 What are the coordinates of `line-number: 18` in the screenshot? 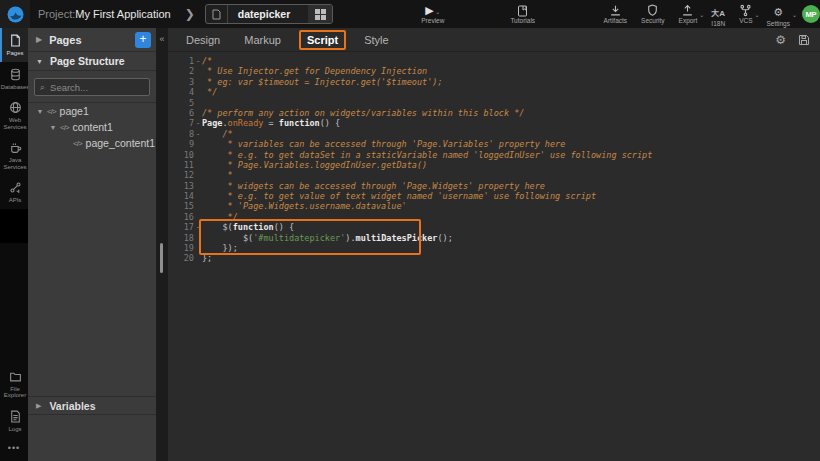 It's located at (181, 238).